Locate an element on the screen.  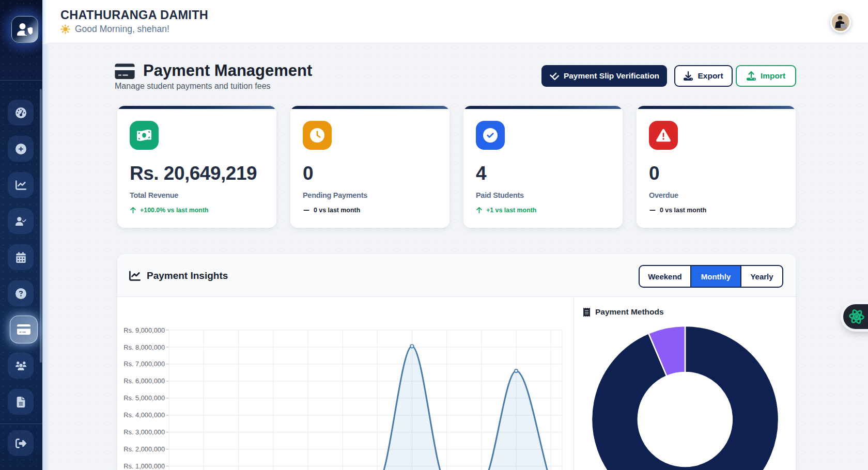
svg-text: Rs. 6,000,000 is located at coordinates (144, 381).